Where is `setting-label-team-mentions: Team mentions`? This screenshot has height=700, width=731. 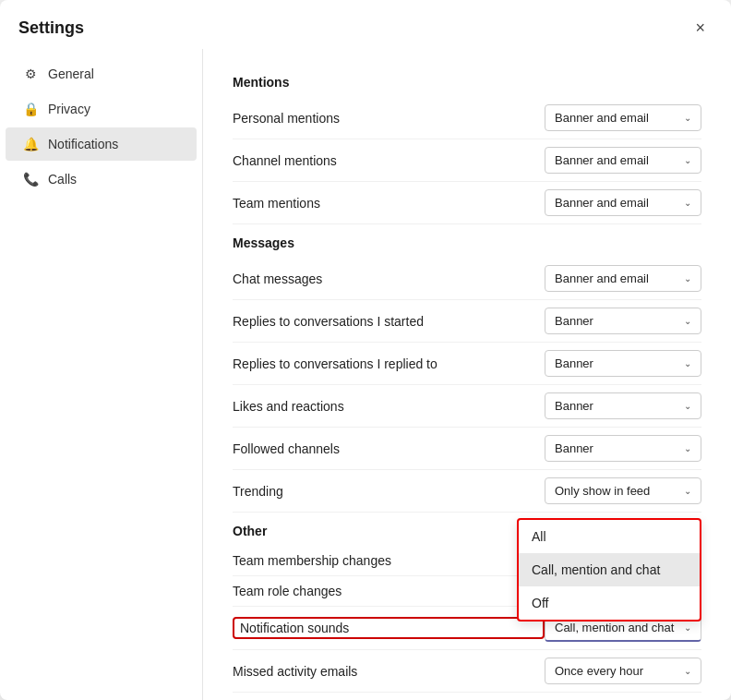 setting-label-team-mentions: Team mentions is located at coordinates (389, 203).